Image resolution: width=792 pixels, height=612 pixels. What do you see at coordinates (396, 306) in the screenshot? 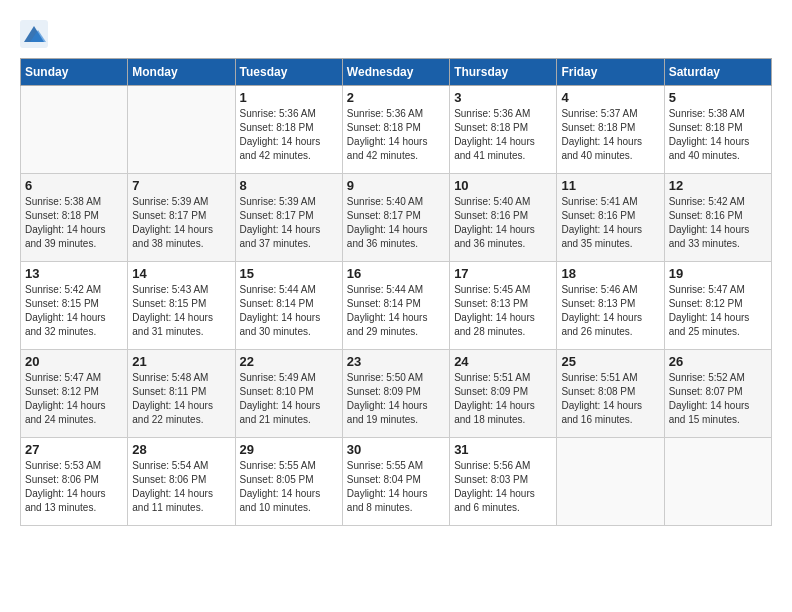
I see `calendar-cell: 16Sunrise: 5:44 AMSunset: 8:14 PMDayligh…` at bounding box center [396, 306].